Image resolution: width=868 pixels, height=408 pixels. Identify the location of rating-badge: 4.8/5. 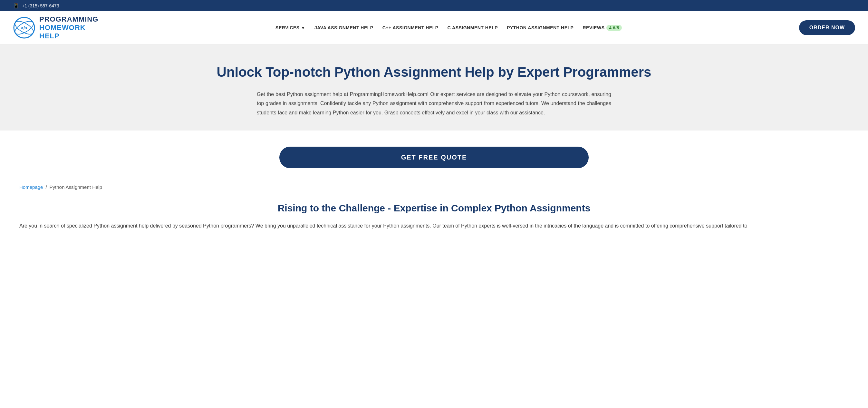
(614, 28).